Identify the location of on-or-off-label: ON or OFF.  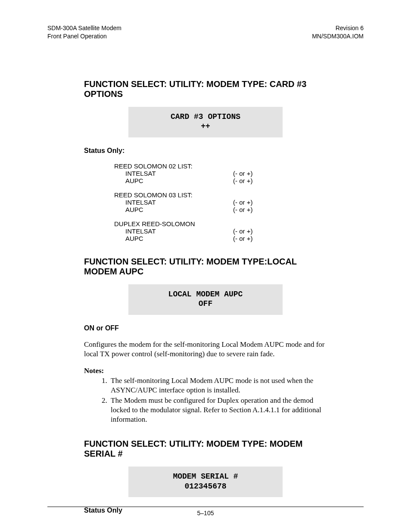
(206, 328).